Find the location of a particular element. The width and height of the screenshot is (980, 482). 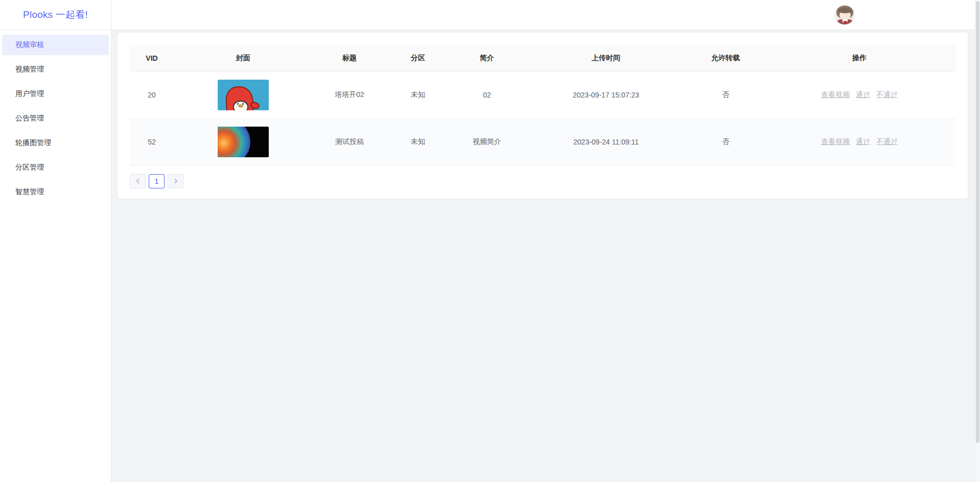

column-header-intro: 简介 is located at coordinates (487, 58).